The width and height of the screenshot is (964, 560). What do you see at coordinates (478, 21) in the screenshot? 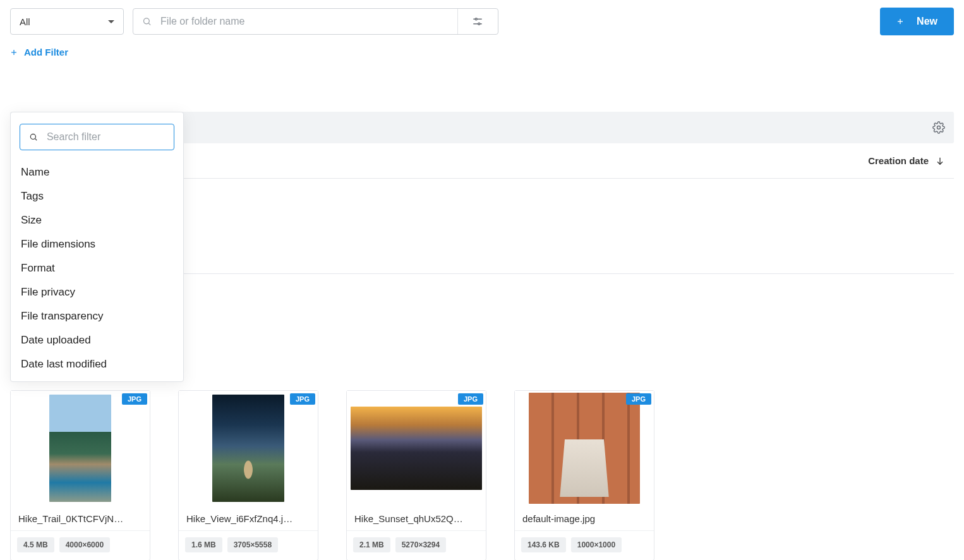
I see `sliders-icon` at bounding box center [478, 21].